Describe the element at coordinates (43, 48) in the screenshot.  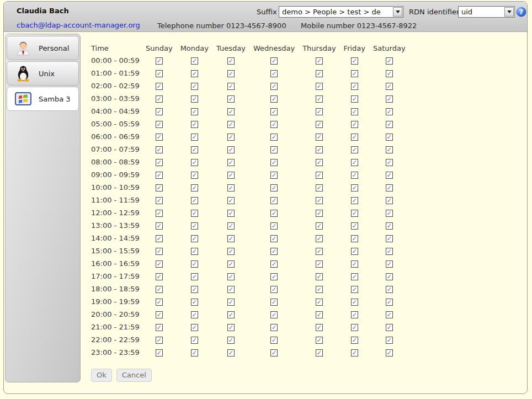
I see `tab-personal: Personal` at that location.